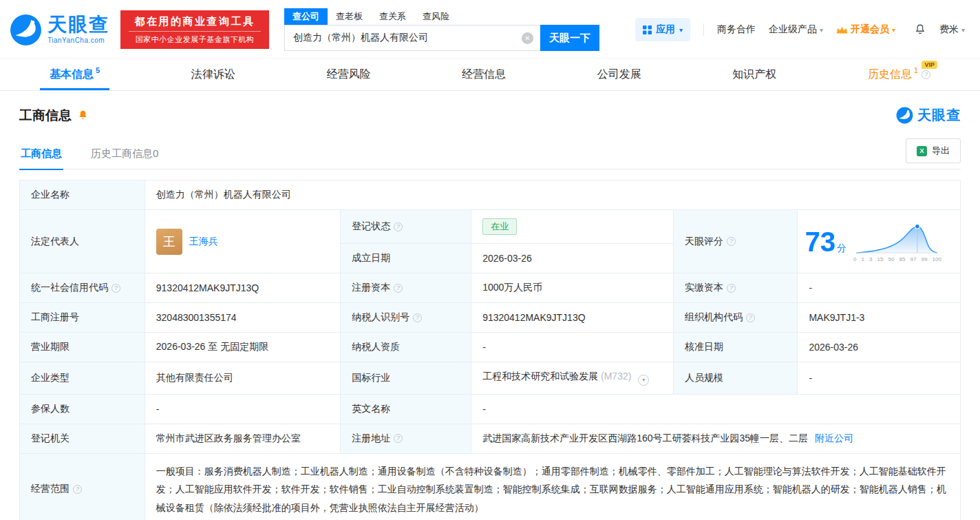 This screenshot has height=520, width=980. I want to click on value-industry: 工程和技术研究和试验发展 (M732) ▾, so click(573, 379).